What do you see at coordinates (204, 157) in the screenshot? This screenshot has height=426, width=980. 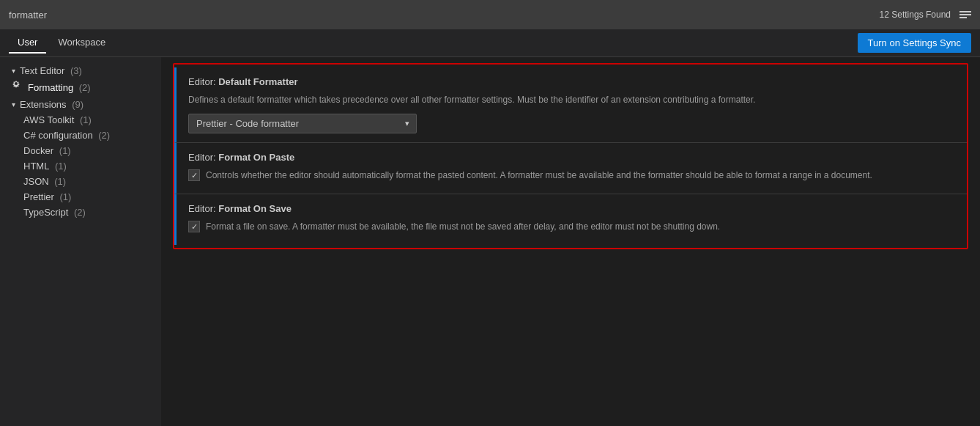 I see `paste-title-prefix: Editor:` at bounding box center [204, 157].